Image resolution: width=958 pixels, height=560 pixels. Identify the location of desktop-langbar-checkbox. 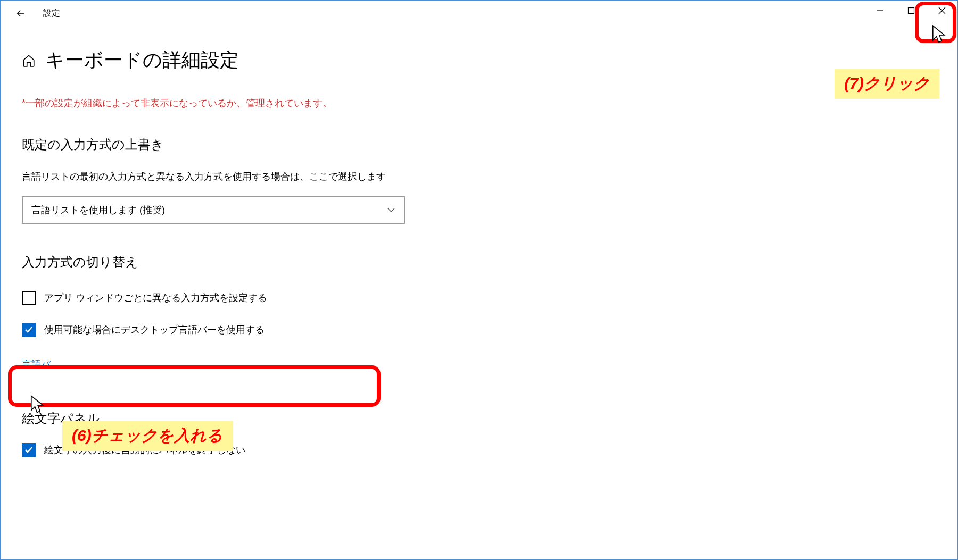
(29, 330).